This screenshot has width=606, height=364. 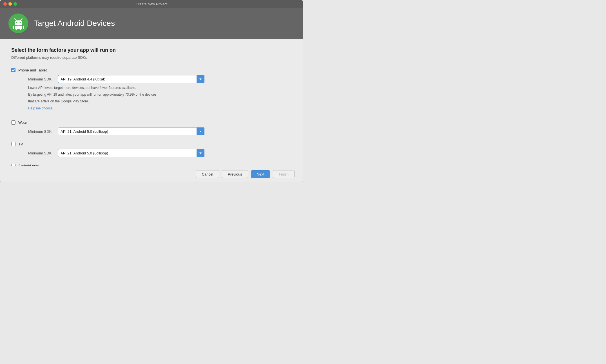 What do you see at coordinates (160, 131) in the screenshot?
I see `wear-sdk-row: Minimum SDK API 21: Android 5.0 (Lollipo…` at bounding box center [160, 131].